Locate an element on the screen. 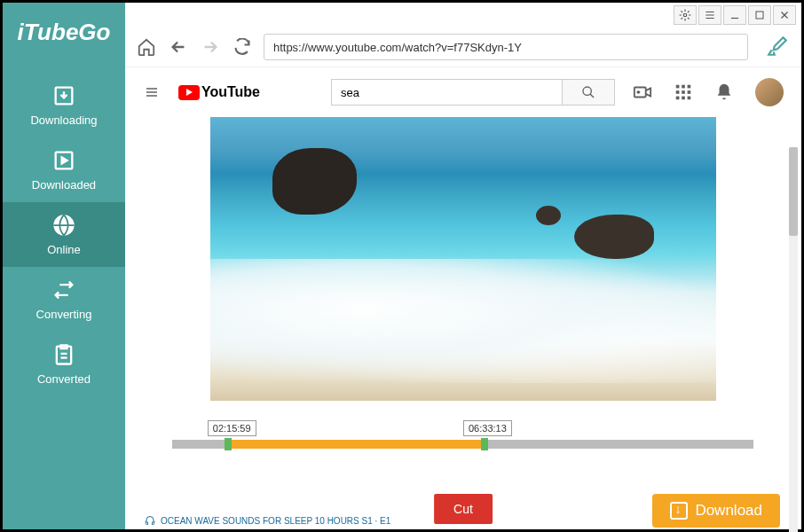  timeline-start-label: 02:15:59 is located at coordinates (233, 428).